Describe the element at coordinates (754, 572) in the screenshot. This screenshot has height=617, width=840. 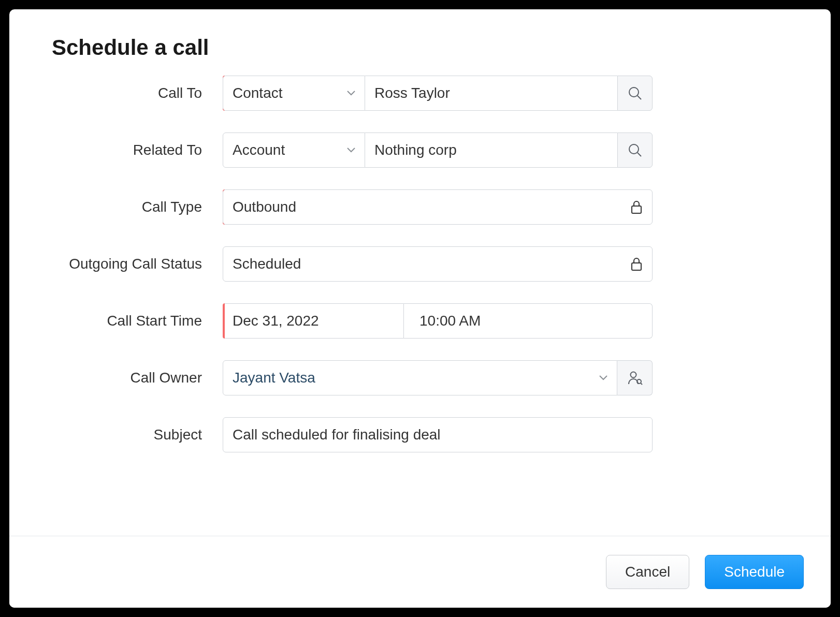
I see `schedule-button: Schedule` at that location.